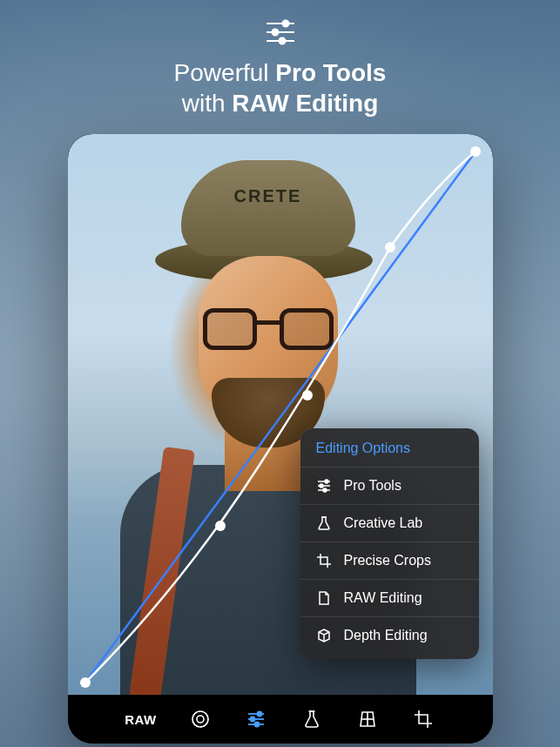 The width and height of the screenshot is (560, 747). I want to click on popup-item-label: RAW Editing, so click(383, 598).